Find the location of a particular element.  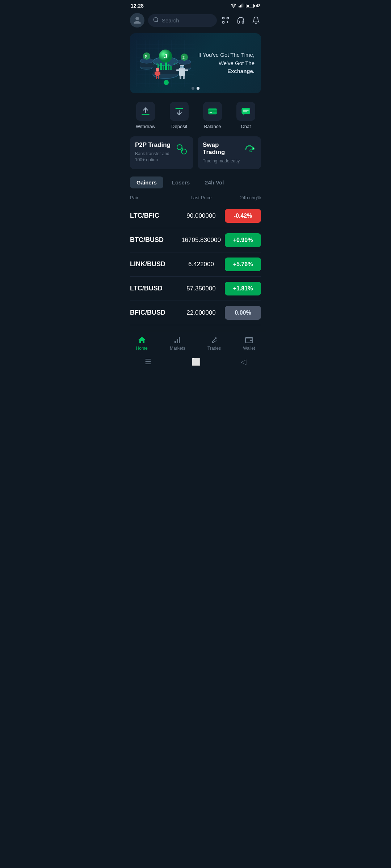

vol24h-tab: 24h Vol is located at coordinates (214, 182).